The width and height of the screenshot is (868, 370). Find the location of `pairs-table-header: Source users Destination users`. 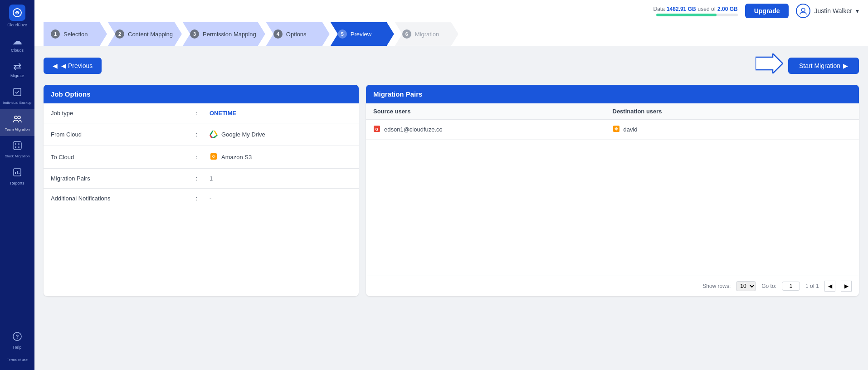

pairs-table-header: Source users Destination users is located at coordinates (612, 112).